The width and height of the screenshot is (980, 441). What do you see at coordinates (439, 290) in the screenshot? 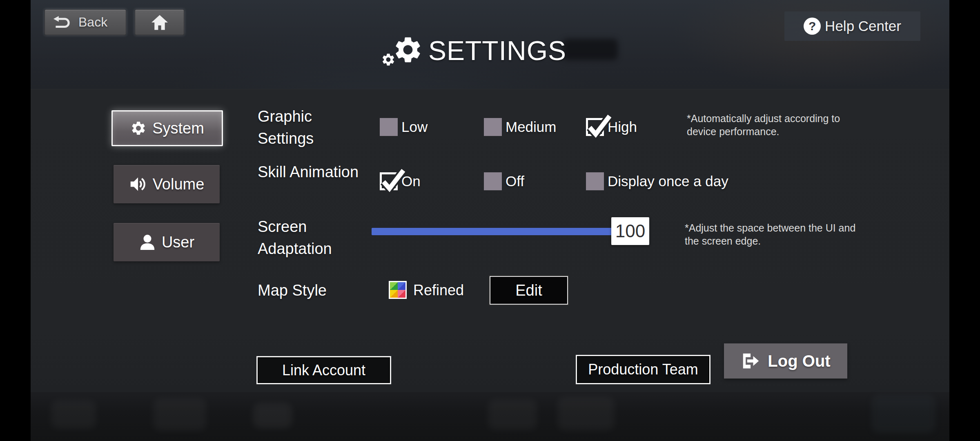
I see `map-style-value: Refined` at bounding box center [439, 290].